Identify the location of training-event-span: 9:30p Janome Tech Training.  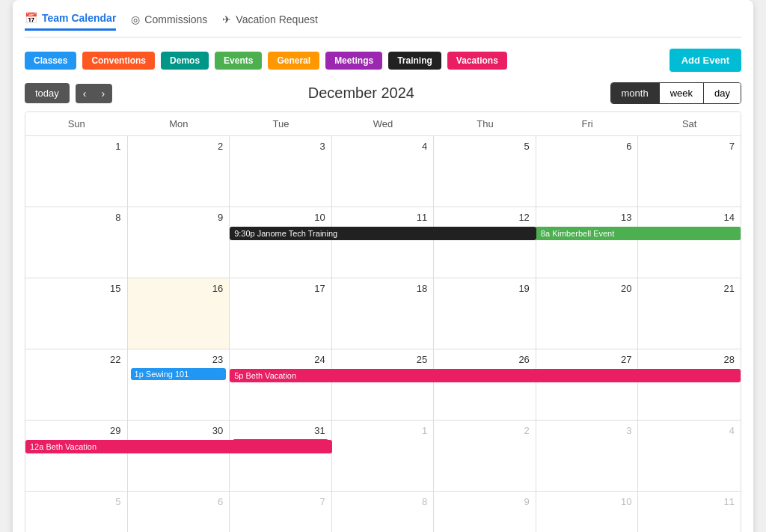
(383, 233).